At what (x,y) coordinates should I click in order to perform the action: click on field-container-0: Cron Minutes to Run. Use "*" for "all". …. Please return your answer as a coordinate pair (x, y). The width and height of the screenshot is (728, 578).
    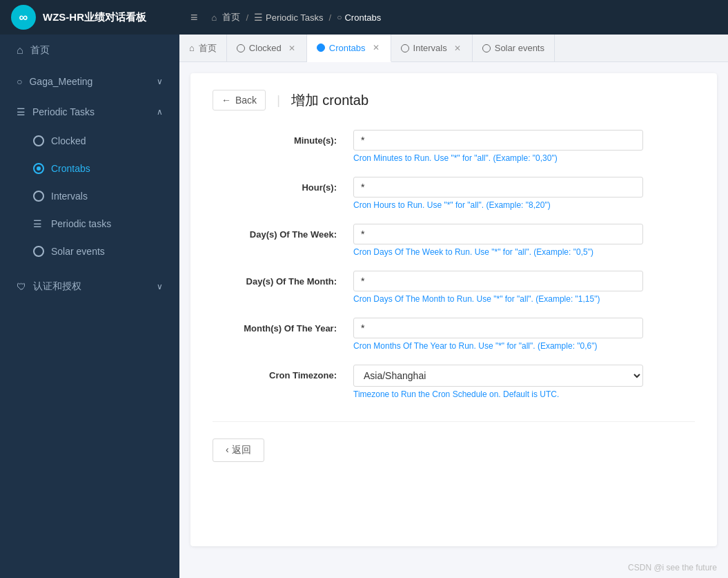
    Looking at the image, I should click on (498, 146).